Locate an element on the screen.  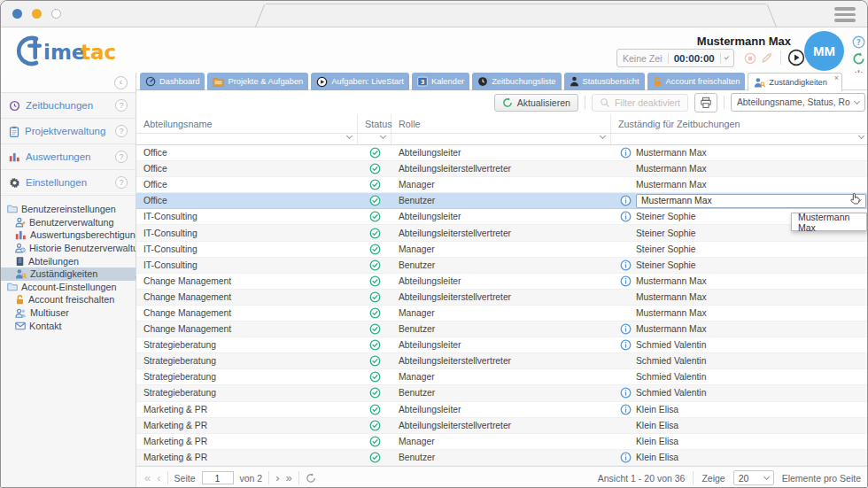
table-row: StrategieberatungBenutzerSchmied Valenti… is located at coordinates (502, 393).